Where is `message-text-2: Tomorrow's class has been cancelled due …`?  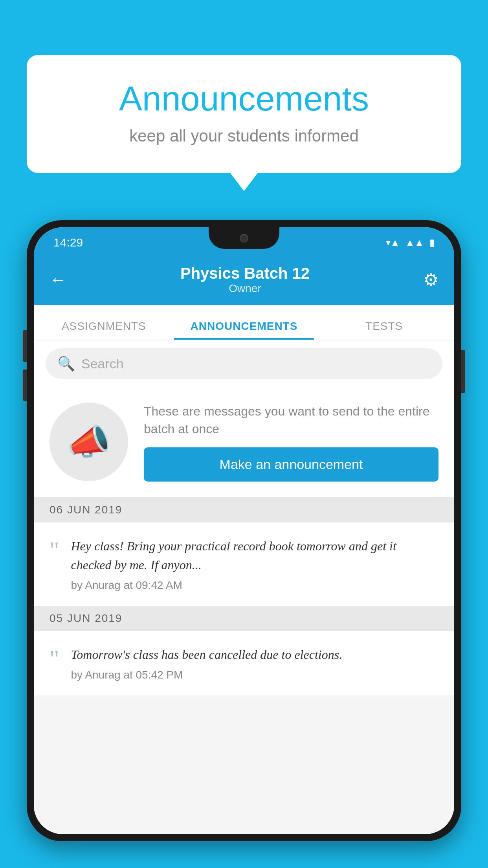
message-text-2: Tomorrow's class has been cancelled due … is located at coordinates (255, 655).